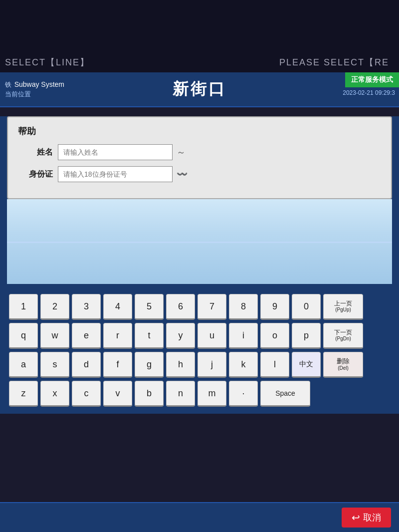 Image resolution: width=399 pixels, height=532 pixels. I want to click on key-5: 5, so click(149, 307).